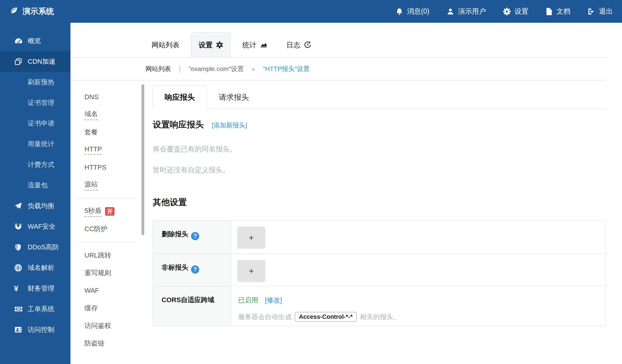  Describe the element at coordinates (14, 12) in the screenshot. I see `leaf-icon` at that location.